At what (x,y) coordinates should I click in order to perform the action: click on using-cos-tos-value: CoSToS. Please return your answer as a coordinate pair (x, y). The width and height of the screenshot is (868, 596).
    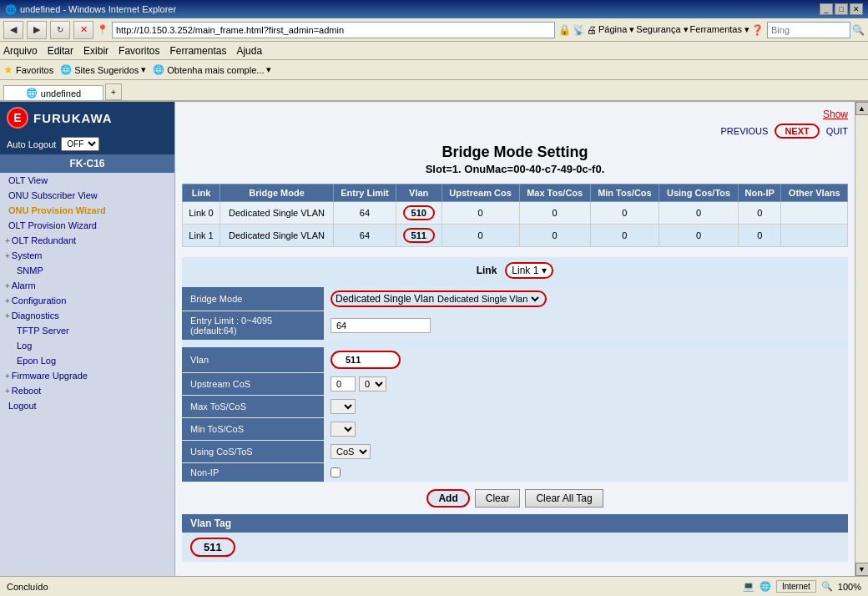
    Looking at the image, I should click on (586, 452).